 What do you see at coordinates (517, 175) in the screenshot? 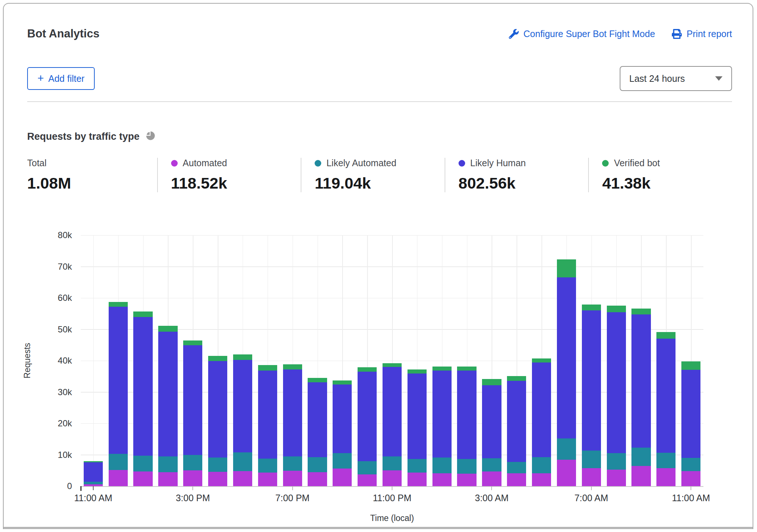
I see `stat-likely-human: Likely Human 802.56k` at bounding box center [517, 175].